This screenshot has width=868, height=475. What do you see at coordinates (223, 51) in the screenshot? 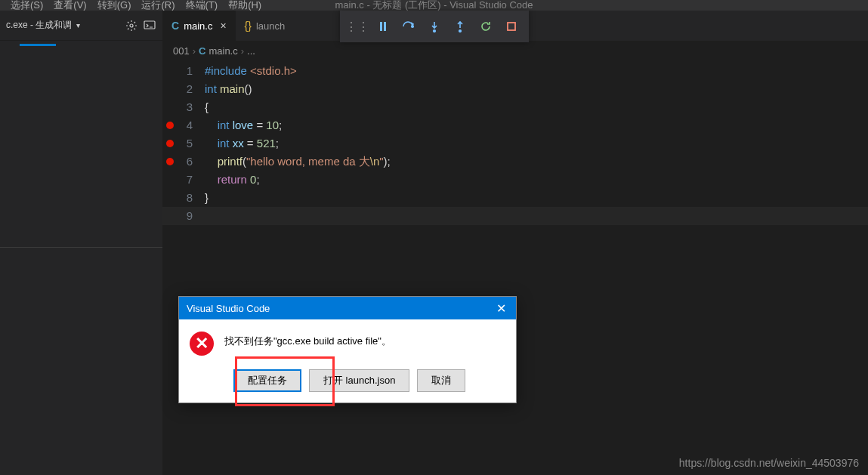
I see `breadcrumb-file: main.c` at bounding box center [223, 51].